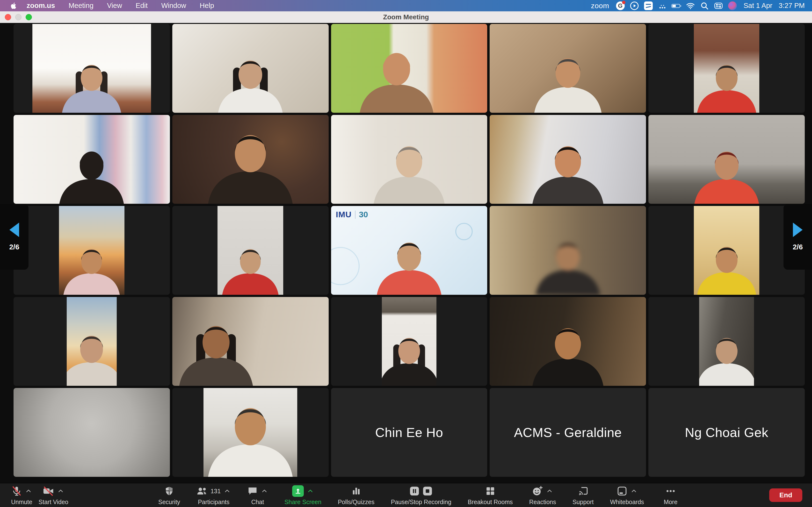  I want to click on name-tile-ng-choai-gek: Ng Choai Gek, so click(726, 433).